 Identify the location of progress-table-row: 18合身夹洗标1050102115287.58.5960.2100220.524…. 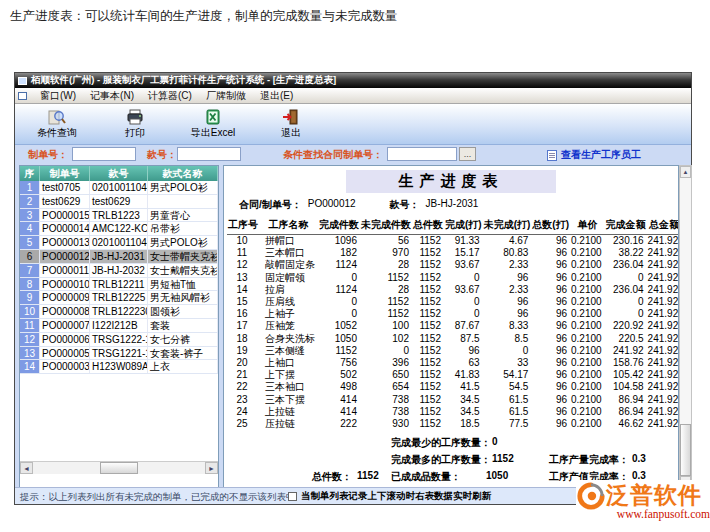
(453, 339).